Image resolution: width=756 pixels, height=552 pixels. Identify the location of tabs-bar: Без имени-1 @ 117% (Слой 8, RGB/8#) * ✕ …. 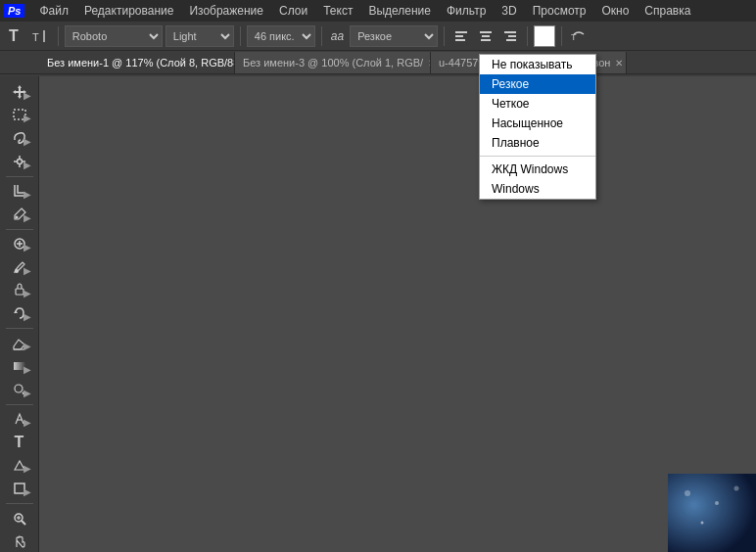
(378, 63).